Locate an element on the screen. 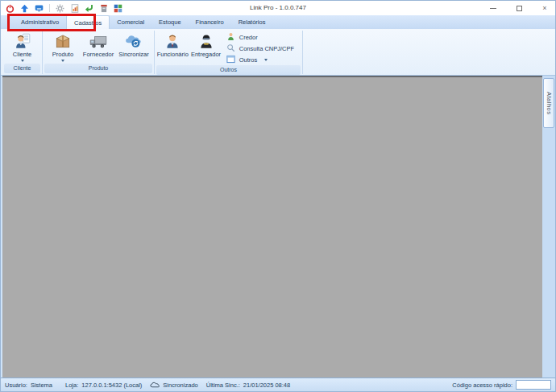 Image resolution: width=556 pixels, height=392 pixels. ribbon-group-outros: Funcionário Entregador Credor is located at coordinates (229, 52).